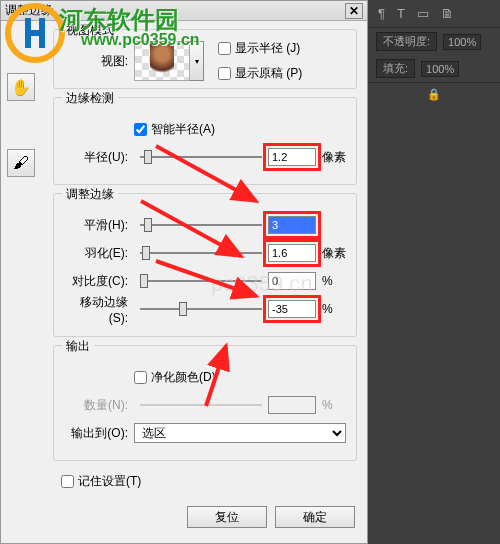  What do you see at coordinates (78, 346) in the screenshot?
I see `group-output-title: 输出` at bounding box center [78, 346].